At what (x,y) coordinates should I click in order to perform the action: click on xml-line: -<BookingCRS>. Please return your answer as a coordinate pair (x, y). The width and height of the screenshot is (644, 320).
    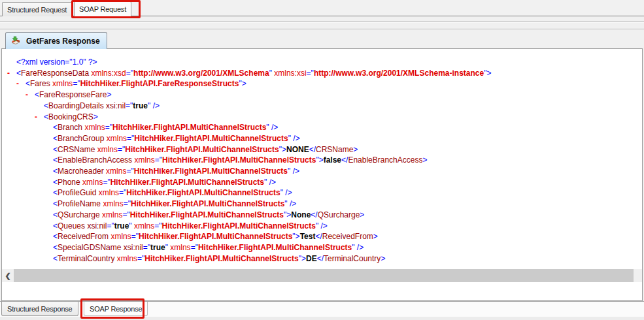
    Looking at the image, I should click on (322, 118).